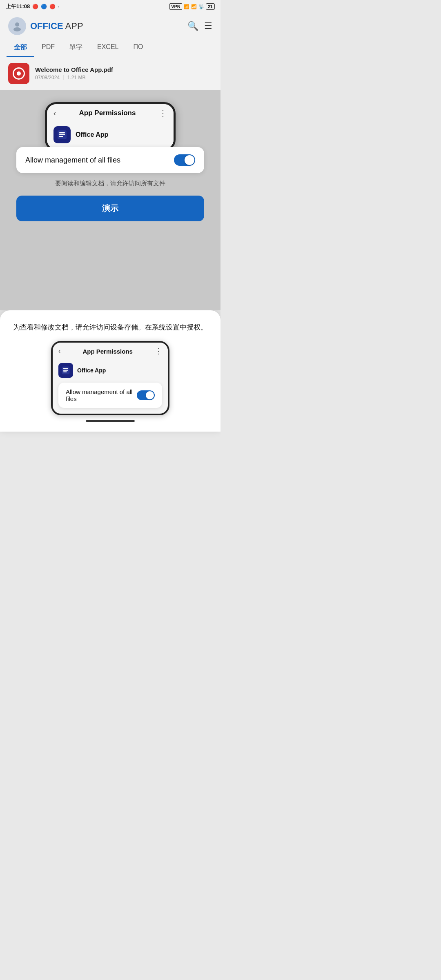 The width and height of the screenshot is (441, 980). What do you see at coordinates (55, 114) in the screenshot?
I see `back-button-top: ‹` at bounding box center [55, 114].